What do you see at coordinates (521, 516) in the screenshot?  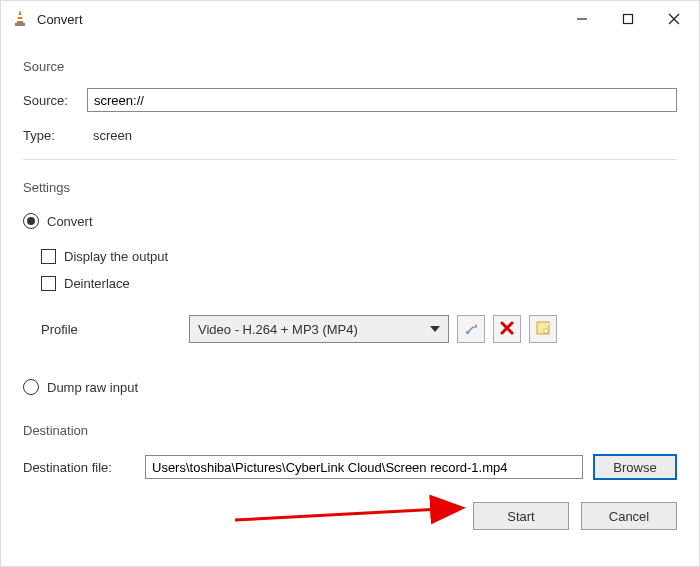 I see `start-button: Start` at bounding box center [521, 516].